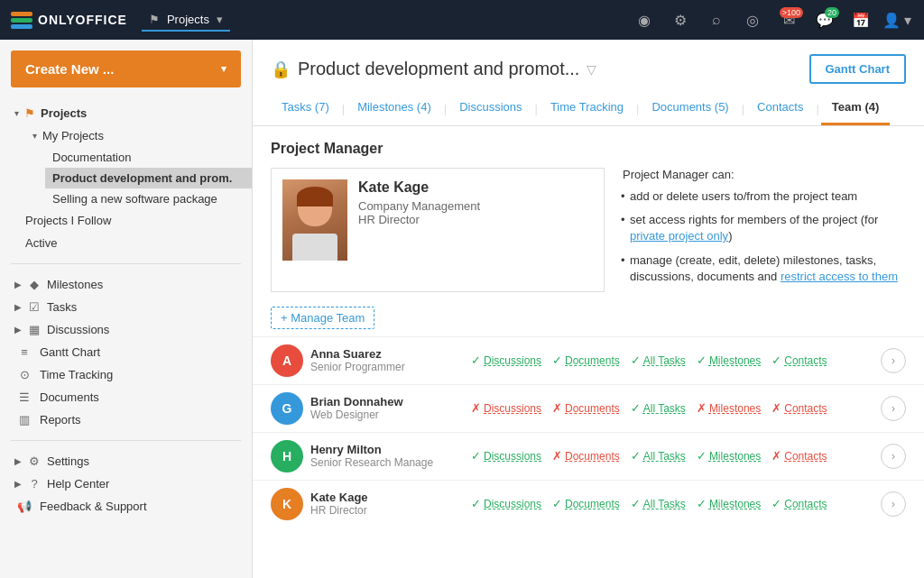  Describe the element at coordinates (753, 20) in the screenshot. I see `speedometer-icon: ◎` at that location.